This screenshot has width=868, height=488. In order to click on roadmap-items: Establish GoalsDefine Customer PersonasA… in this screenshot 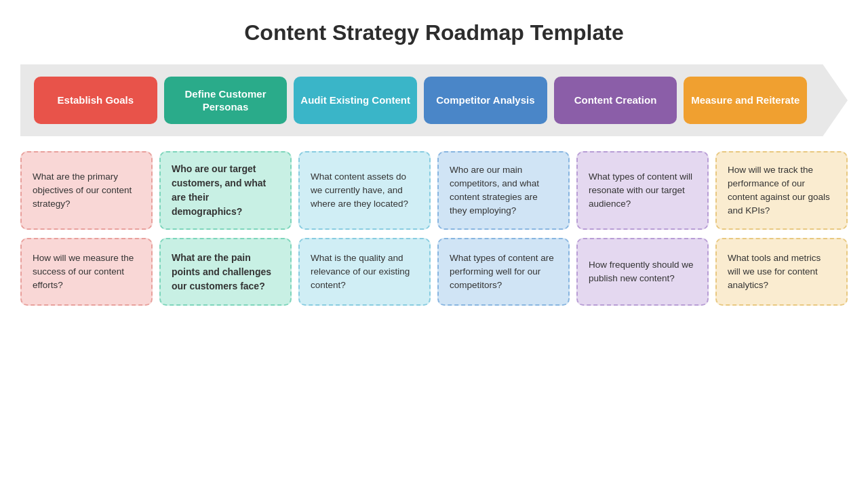, I will do `click(434, 100)`.